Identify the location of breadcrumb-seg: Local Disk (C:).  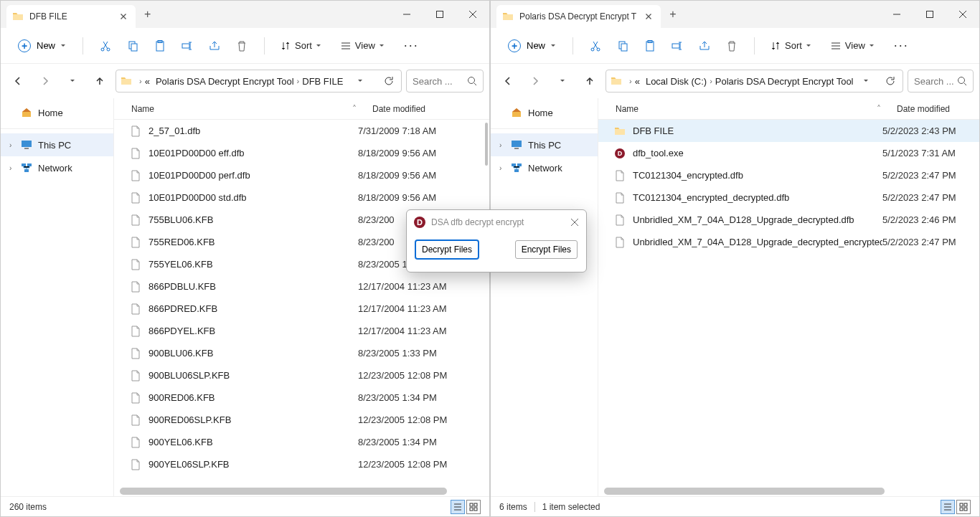
(676, 82).